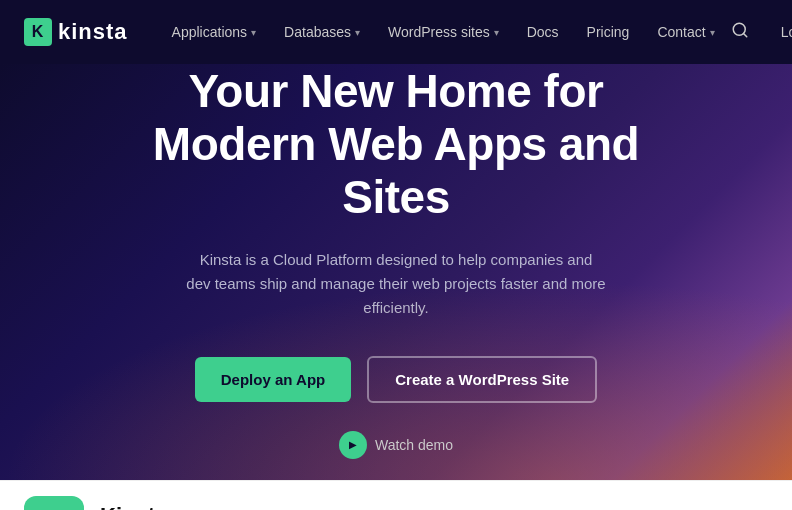 The height and width of the screenshot is (510, 792). What do you see at coordinates (444, 32) in the screenshot?
I see `nav-links: Applications ▾ Databases ▾ WordPress sit…` at bounding box center [444, 32].